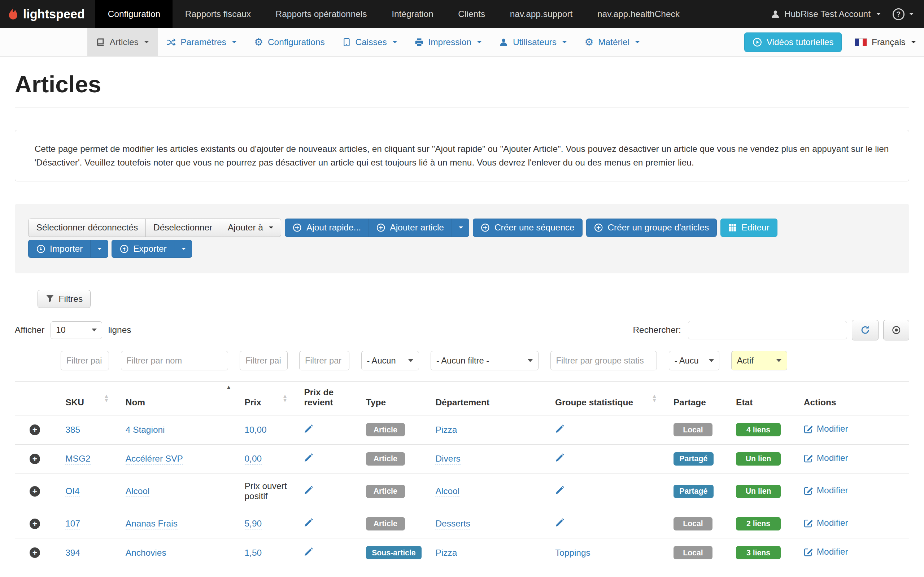 The image size is (924, 577). Describe the element at coordinates (183, 228) in the screenshot. I see `deselect-button: Déselectionner` at that location.